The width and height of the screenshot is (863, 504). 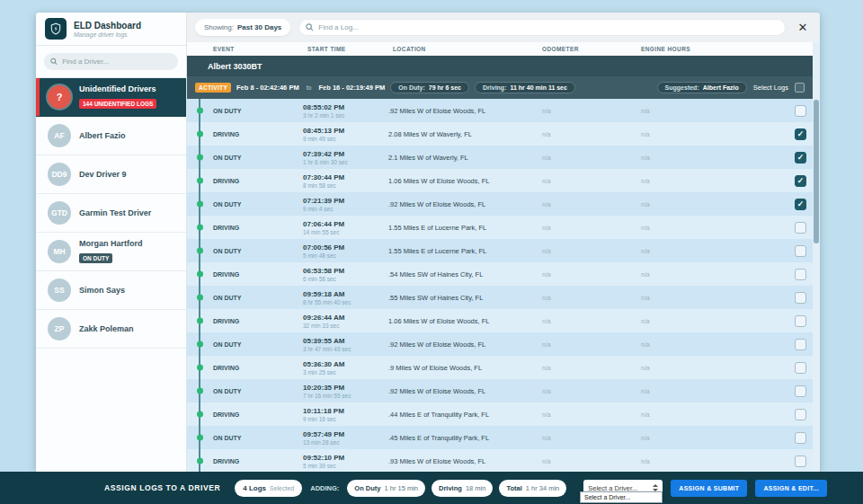 I want to click on driver-name: Garmin Test Driver, so click(x=115, y=213).